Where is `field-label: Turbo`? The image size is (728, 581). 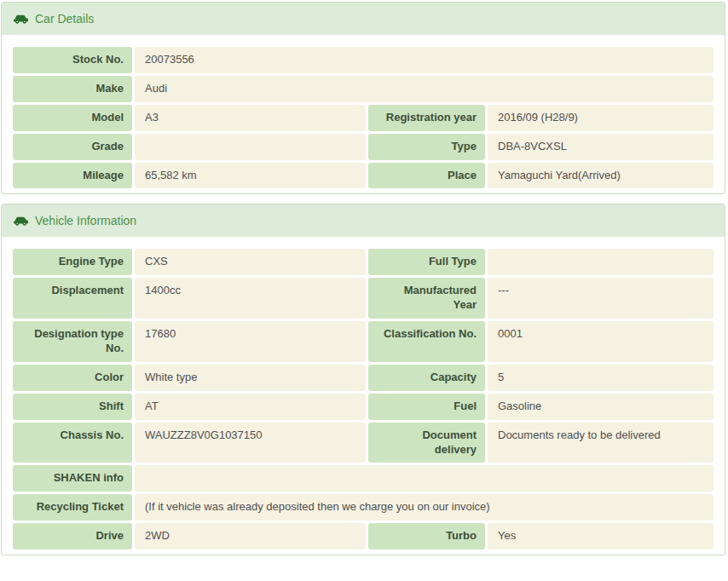 field-label: Turbo is located at coordinates (426, 537).